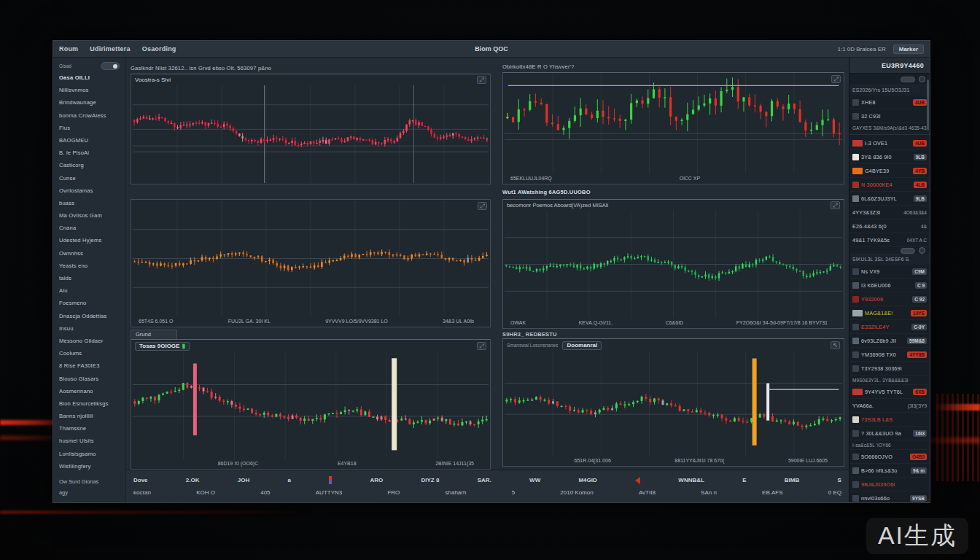 The width and height of the screenshot is (980, 560). Describe the element at coordinates (890, 381) in the screenshot. I see `watchlist-row: M9S0&3Y3L. 3YB&&&&3I` at that location.